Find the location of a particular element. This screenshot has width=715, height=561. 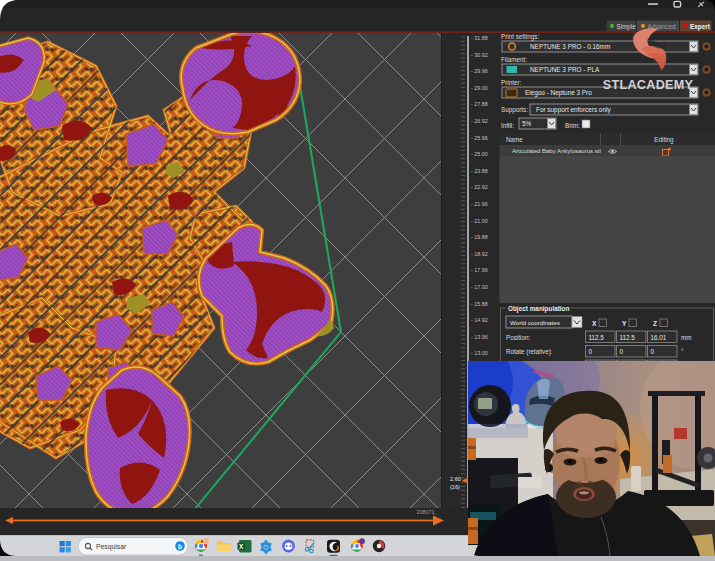

svg-text: - 23.88 is located at coordinates (480, 171).